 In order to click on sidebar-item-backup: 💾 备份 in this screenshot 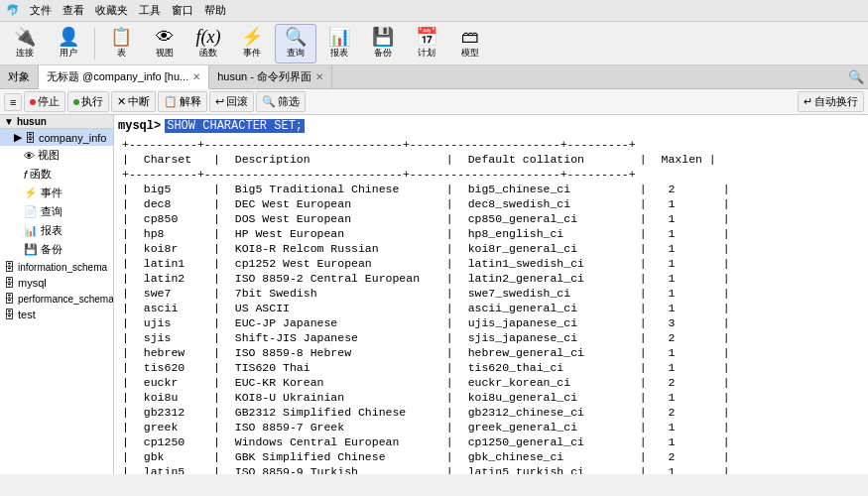, I will do `click(57, 250)`.